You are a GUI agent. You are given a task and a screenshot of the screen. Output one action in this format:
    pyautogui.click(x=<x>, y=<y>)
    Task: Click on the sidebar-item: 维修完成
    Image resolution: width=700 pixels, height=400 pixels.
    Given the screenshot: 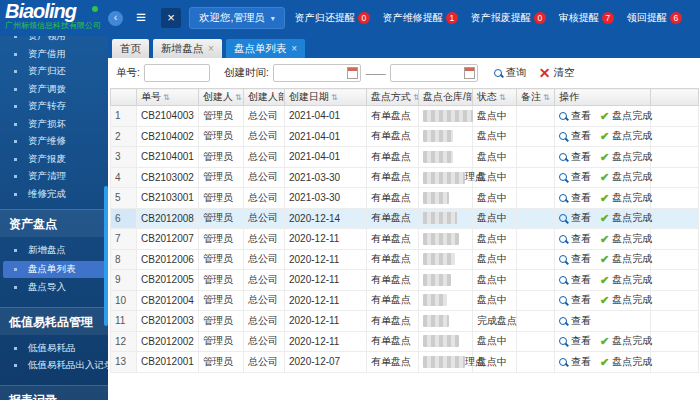 What is the action you would take?
    pyautogui.click(x=54, y=195)
    